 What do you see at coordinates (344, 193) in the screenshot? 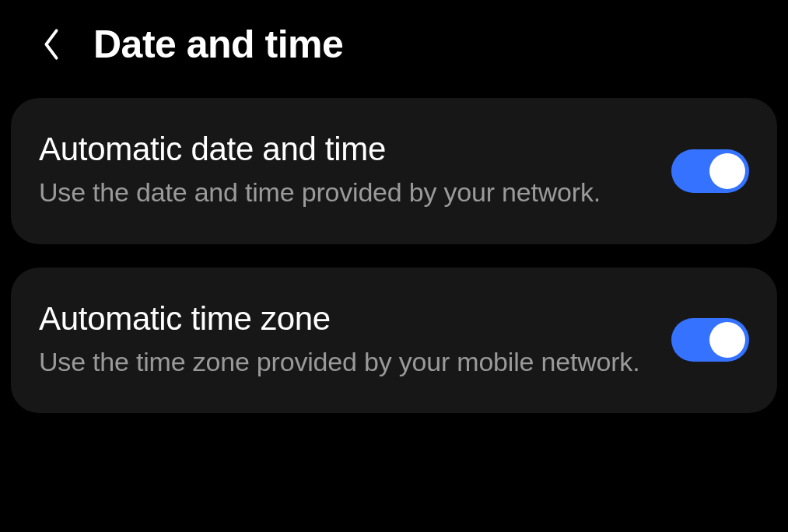
I see `setting-description: Use the date and time provided by your n…` at bounding box center [344, 193].